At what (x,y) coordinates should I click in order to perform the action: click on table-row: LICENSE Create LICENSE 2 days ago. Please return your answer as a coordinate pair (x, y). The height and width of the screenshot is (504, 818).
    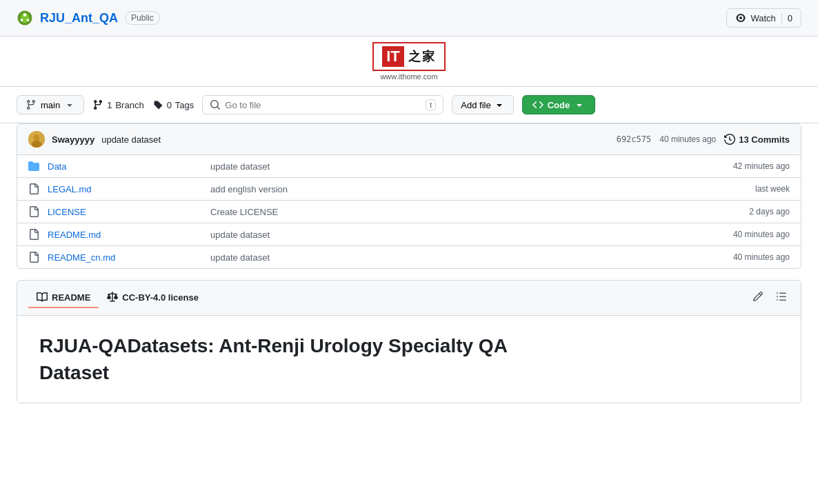
    Looking at the image, I should click on (409, 212).